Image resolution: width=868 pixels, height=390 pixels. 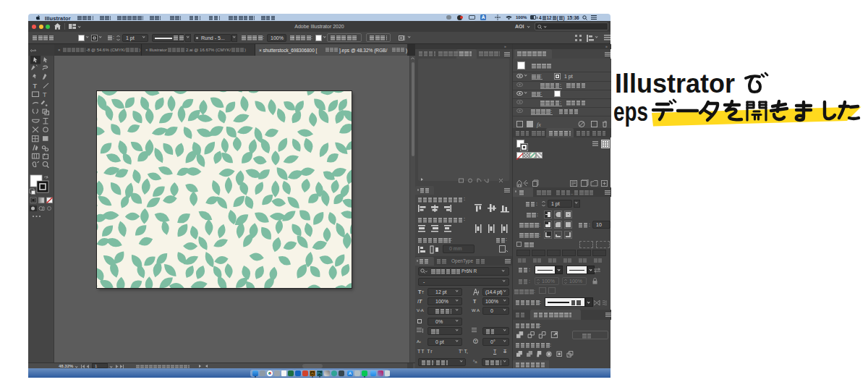 What do you see at coordinates (675, 84) in the screenshot?
I see `svg-text: Illustrator` at bounding box center [675, 84].